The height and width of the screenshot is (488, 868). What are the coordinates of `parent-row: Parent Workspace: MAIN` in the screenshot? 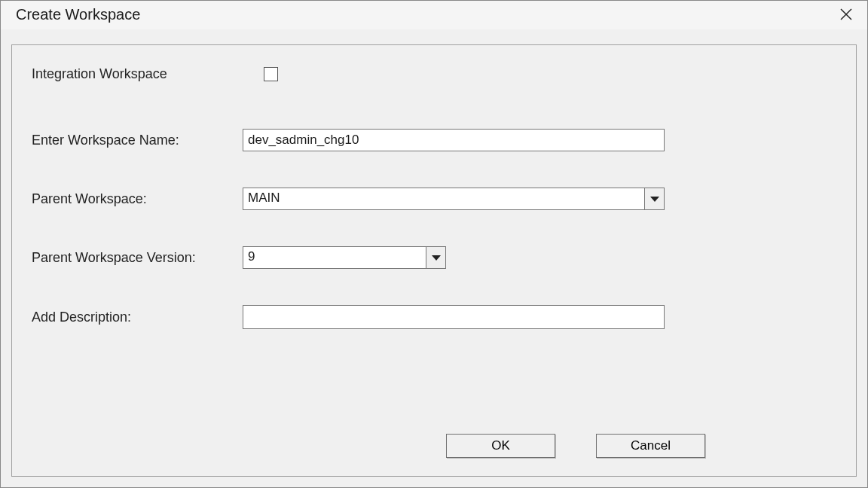 It's located at (429, 199).